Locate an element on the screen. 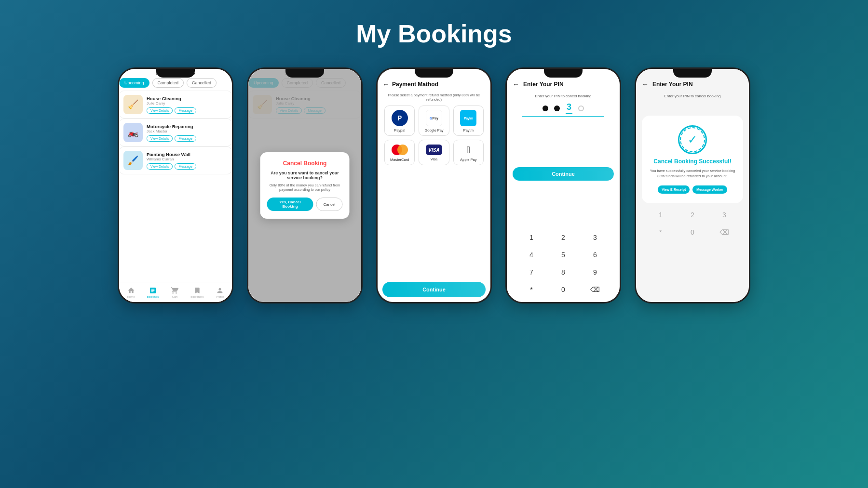 The height and width of the screenshot is (488, 868). booking-card-house-cleaning: 🧹 House Cleaning Julie Carry View Detail… is located at coordinates (176, 105).